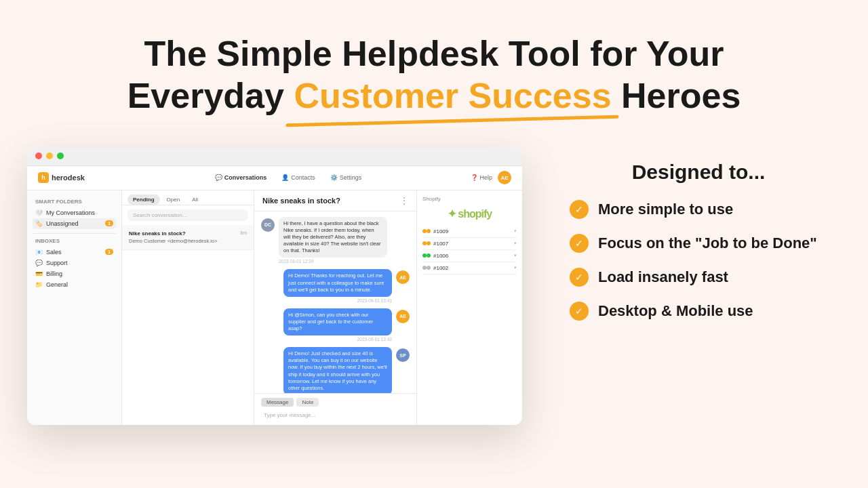 This screenshot has height=488, width=868. I want to click on msg-bubble-4: Hi Demo! Just checked and size 40 is ava…, so click(338, 370).